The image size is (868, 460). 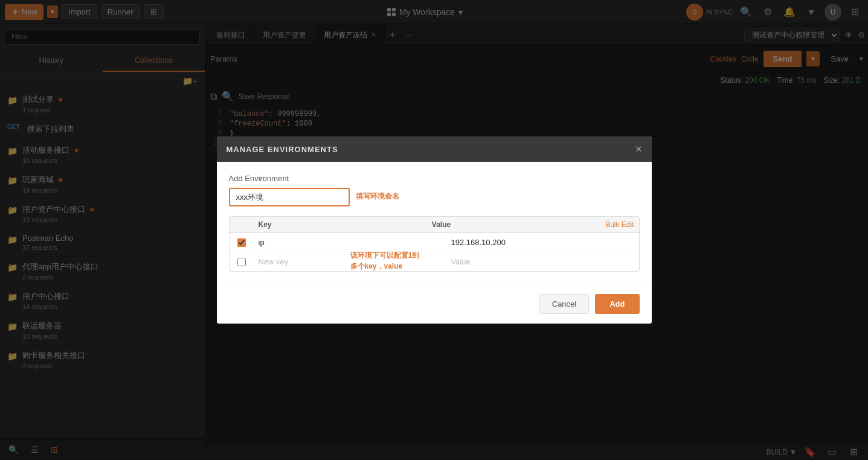 What do you see at coordinates (434, 225) in the screenshot?
I see `kv-header: Key Value Bulk Edit` at bounding box center [434, 225].